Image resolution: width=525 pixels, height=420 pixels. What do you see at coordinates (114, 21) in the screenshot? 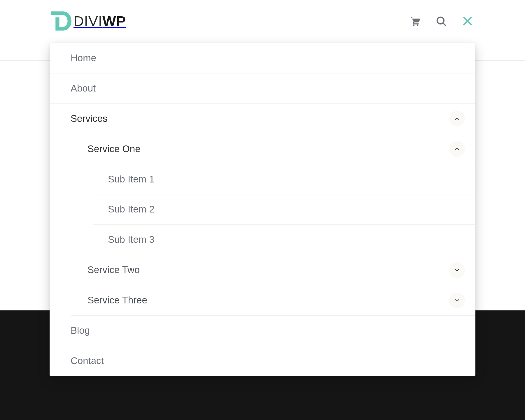
I see `logo-text-bold: WP` at bounding box center [114, 21].